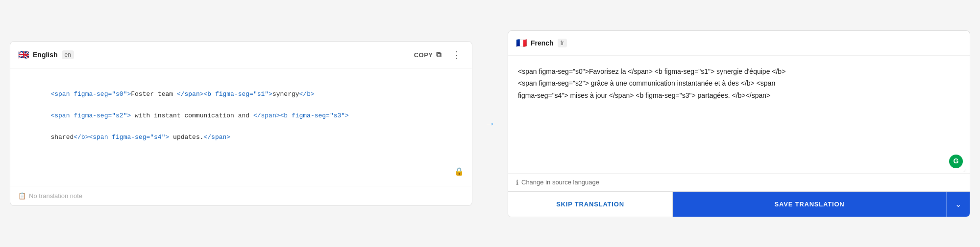 The height and width of the screenshot is (247, 980). I want to click on action-row: SKIP TRANSLATION SAVE TRANSLATION ⌄, so click(739, 204).